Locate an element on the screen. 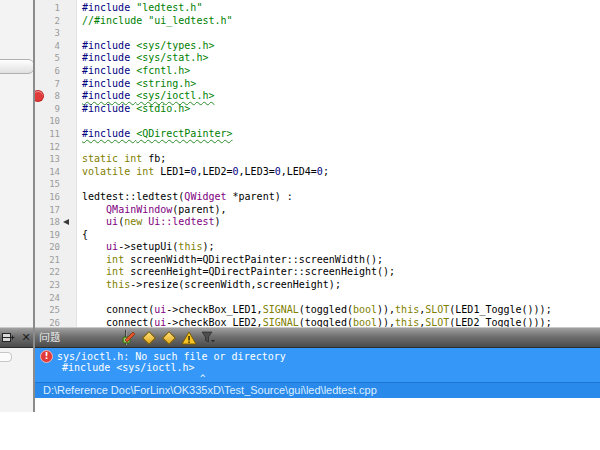 Image resolution: width=600 pixels, height=450 pixels. code-line: 1#include "ledtest.h" is located at coordinates (318, 8).